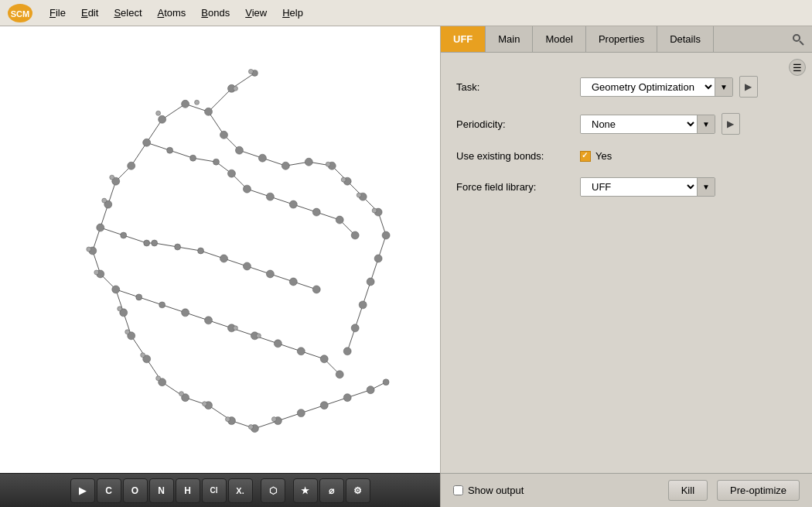 The width and height of the screenshot is (812, 507). I want to click on menu-view: View, so click(256, 12).